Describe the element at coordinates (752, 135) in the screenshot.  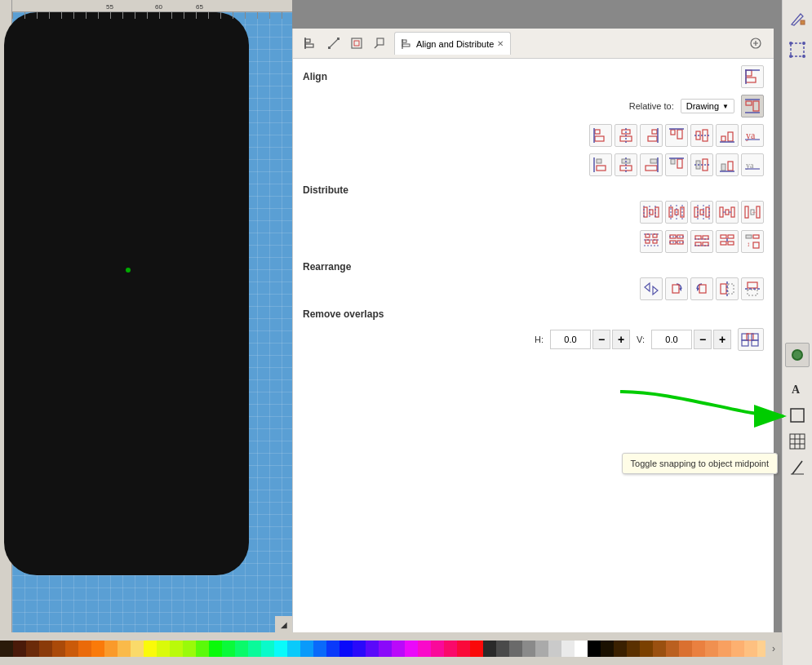
I see `align-baseline-btn: ya` at that location.